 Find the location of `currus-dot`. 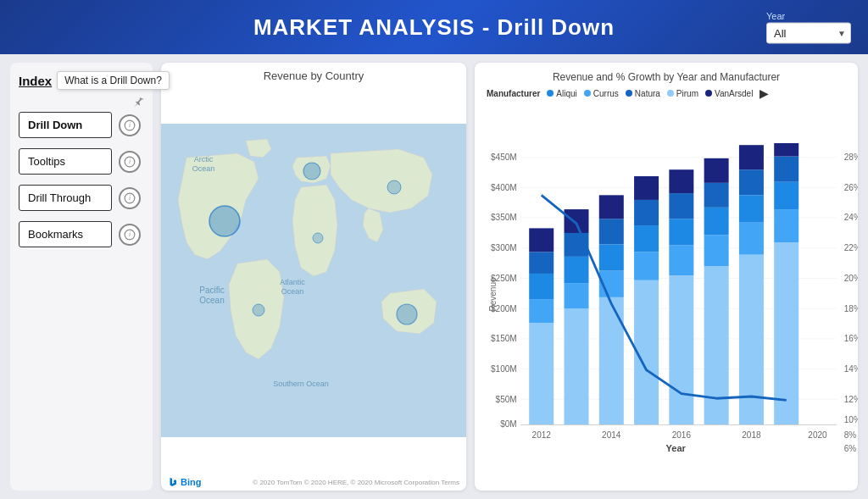

currus-dot is located at coordinates (587, 93).